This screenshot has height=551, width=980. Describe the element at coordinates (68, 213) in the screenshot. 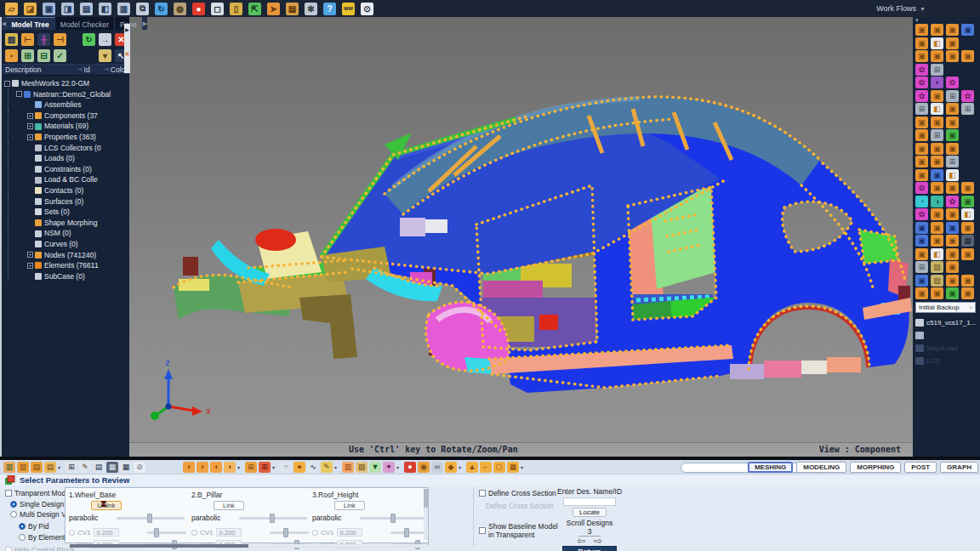

I see `tree-item: Sets (0)` at that location.